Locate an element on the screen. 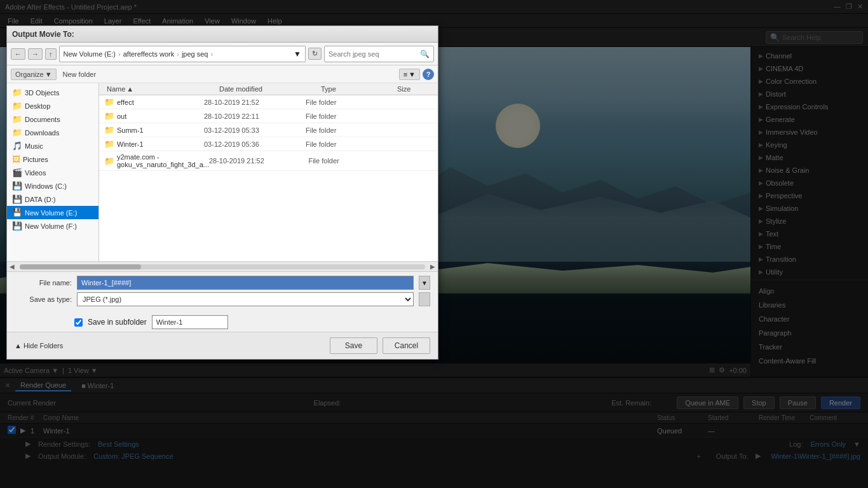 Image resolution: width=868 pixels, height=488 pixels. col-header-date: Date modified is located at coordinates (268, 89).